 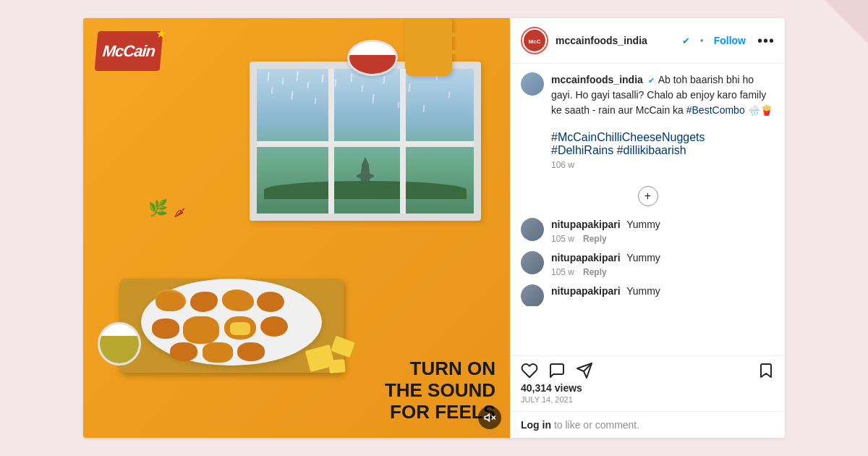 I want to click on comment-time-2: 105 w, so click(x=563, y=272).